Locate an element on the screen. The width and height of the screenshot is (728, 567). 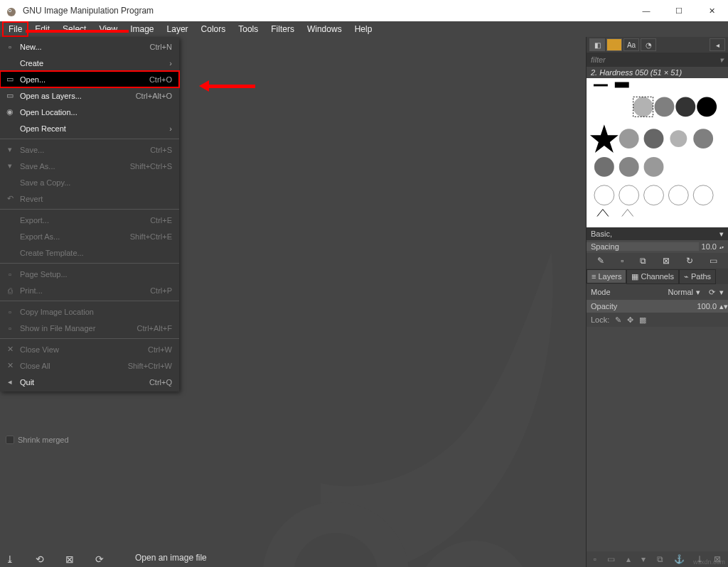
lock-position-icon: ✥ is located at coordinates (630, 320).